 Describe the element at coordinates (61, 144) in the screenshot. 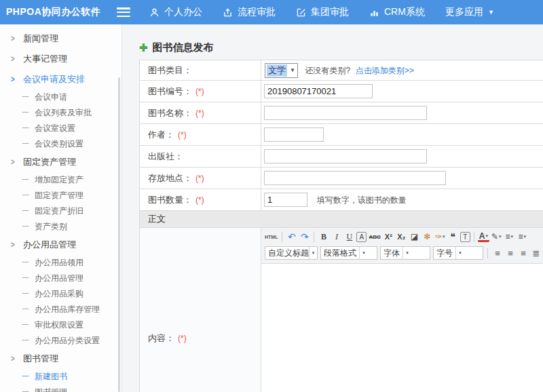

I see `sidebar-item-meeting-category-settings: 一会议类别设置` at that location.